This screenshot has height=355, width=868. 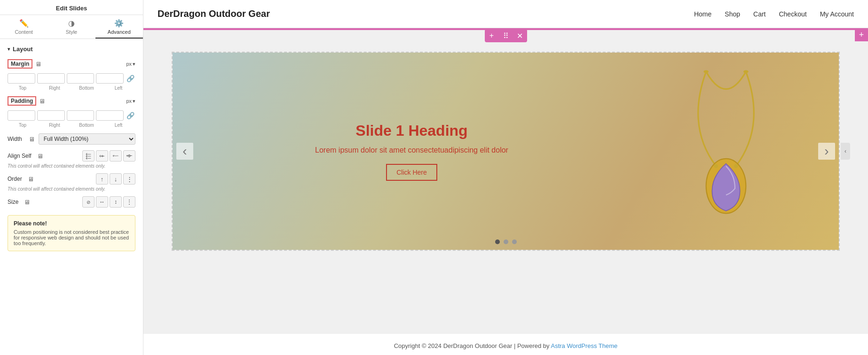 What do you see at coordinates (584, 346) in the screenshot?
I see `footer-link: Astra WordPress Theme` at bounding box center [584, 346].